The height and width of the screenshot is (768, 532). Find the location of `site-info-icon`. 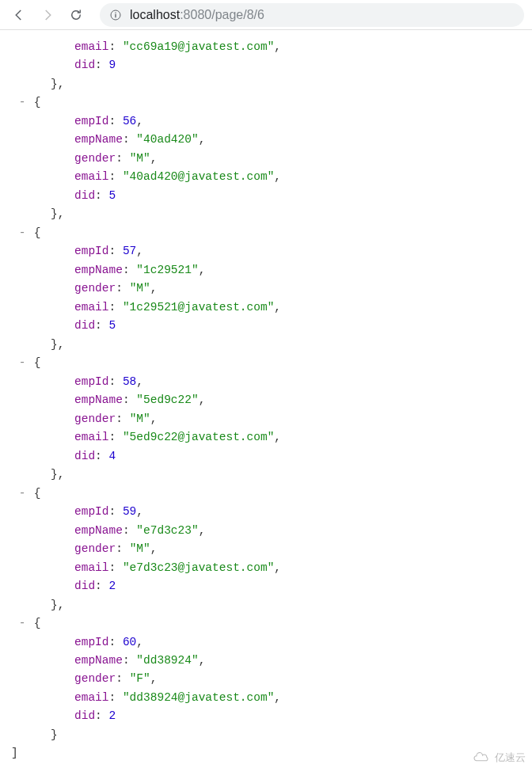

site-info-icon is located at coordinates (116, 15).